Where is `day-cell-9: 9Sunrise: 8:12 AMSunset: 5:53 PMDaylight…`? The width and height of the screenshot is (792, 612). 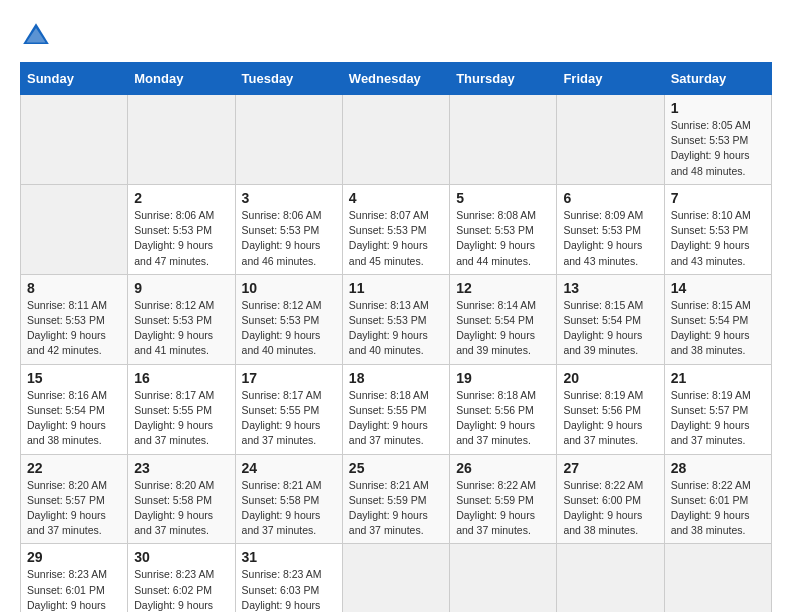
day-cell-9: 9Sunrise: 8:12 AMSunset: 5:53 PMDaylight… is located at coordinates (182, 319).